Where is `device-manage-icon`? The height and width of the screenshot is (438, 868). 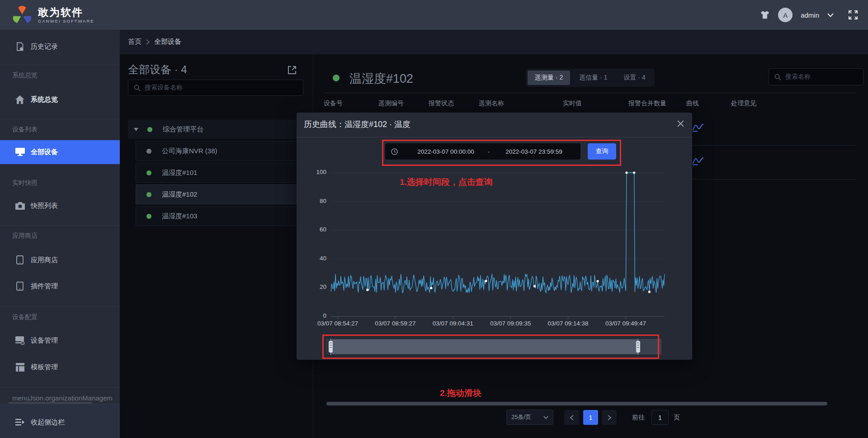
device-manage-icon is located at coordinates (20, 341).